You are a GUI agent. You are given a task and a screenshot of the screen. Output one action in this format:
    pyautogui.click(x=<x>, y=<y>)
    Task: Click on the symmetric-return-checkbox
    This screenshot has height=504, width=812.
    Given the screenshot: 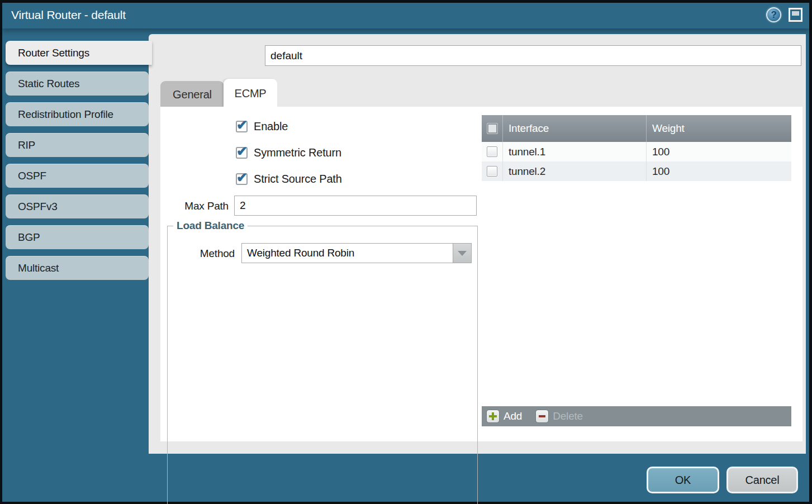 What is the action you would take?
    pyautogui.click(x=241, y=153)
    